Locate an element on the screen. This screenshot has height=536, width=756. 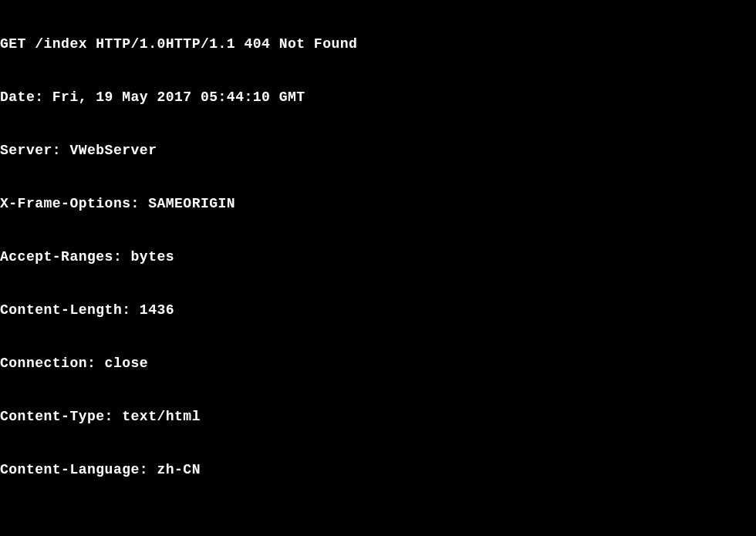
output-line: Accept-Ranges: bytes is located at coordinates (378, 258).